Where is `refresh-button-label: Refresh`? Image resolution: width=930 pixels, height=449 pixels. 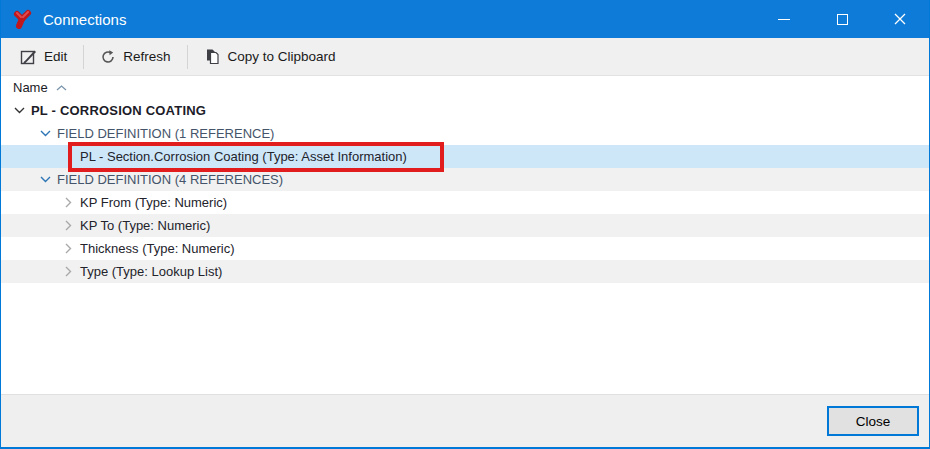
refresh-button-label: Refresh is located at coordinates (146, 56).